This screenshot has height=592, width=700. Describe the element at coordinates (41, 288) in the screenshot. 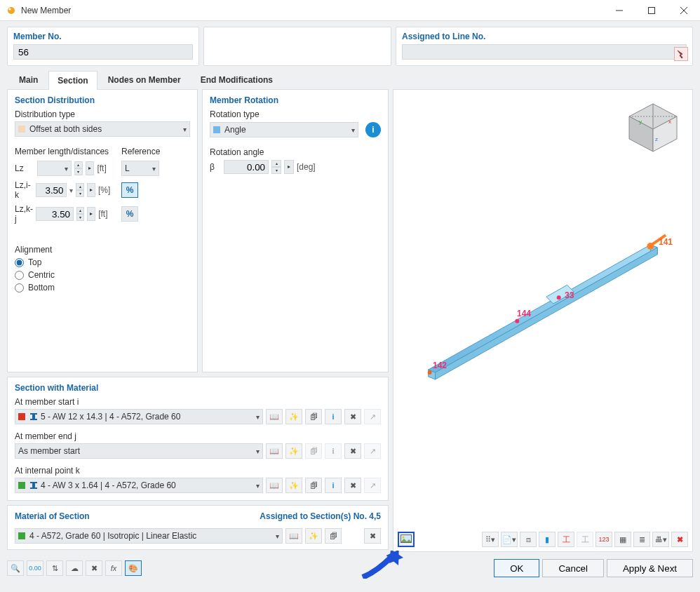

I see `align-bottom-label: Bottom` at that location.